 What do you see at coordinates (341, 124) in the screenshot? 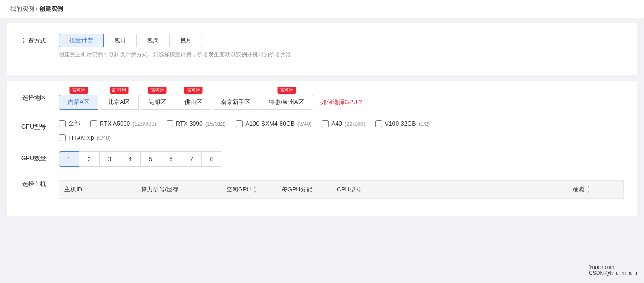
I see `gpu-type-options: 全部 RTX A5000 (128/888) RTX 3090 (15/312)` at bounding box center [341, 124].